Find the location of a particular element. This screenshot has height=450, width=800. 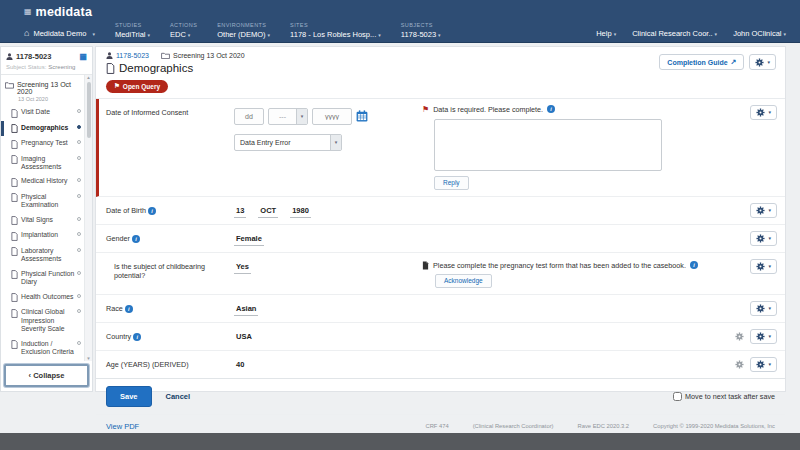

move-next-task-checkbox-label: Move to next task after save is located at coordinates (724, 396).